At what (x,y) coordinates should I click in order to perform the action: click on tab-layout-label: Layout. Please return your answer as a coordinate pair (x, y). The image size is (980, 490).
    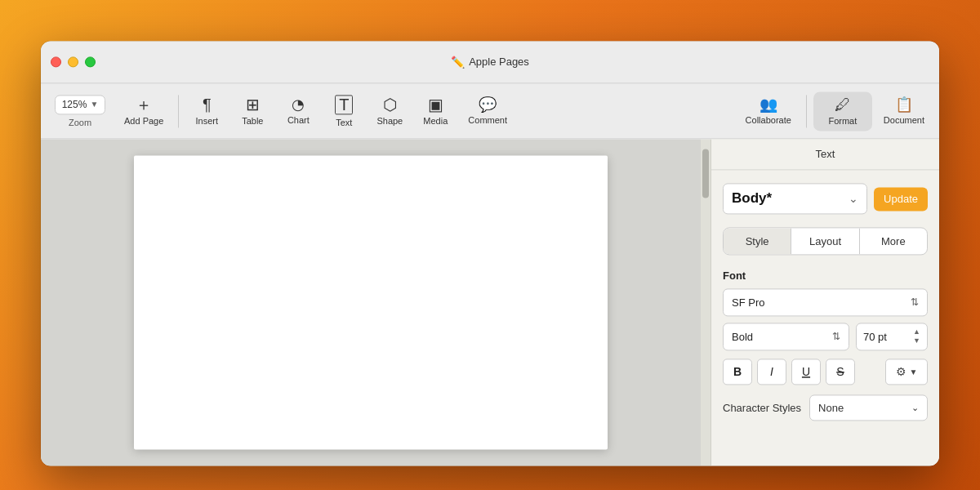
    Looking at the image, I should click on (825, 242).